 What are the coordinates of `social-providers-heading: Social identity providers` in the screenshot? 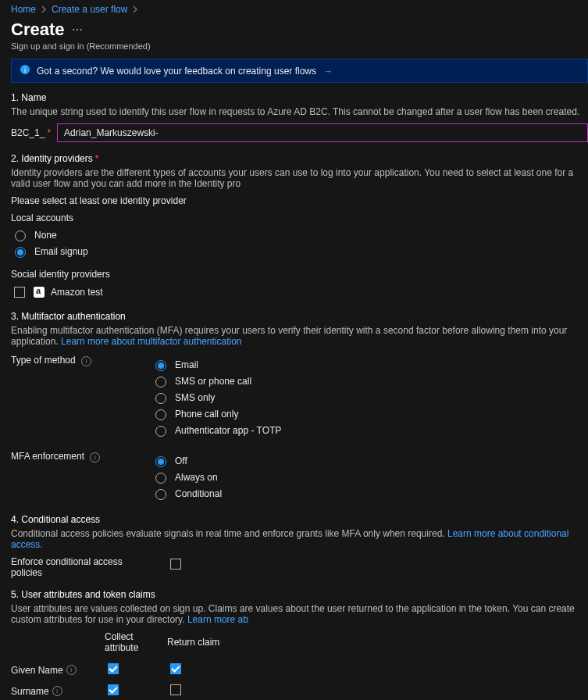 It's located at (300, 274).